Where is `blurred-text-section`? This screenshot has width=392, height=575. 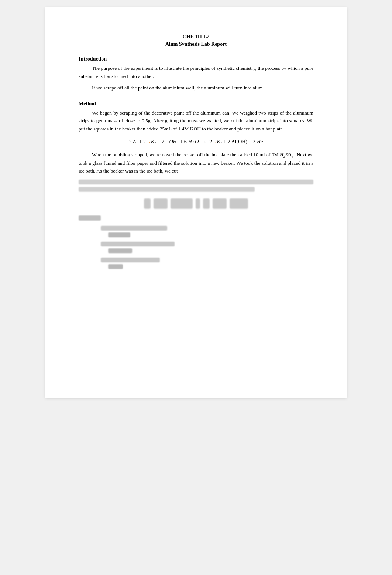 blurred-text-section is located at coordinates (196, 186).